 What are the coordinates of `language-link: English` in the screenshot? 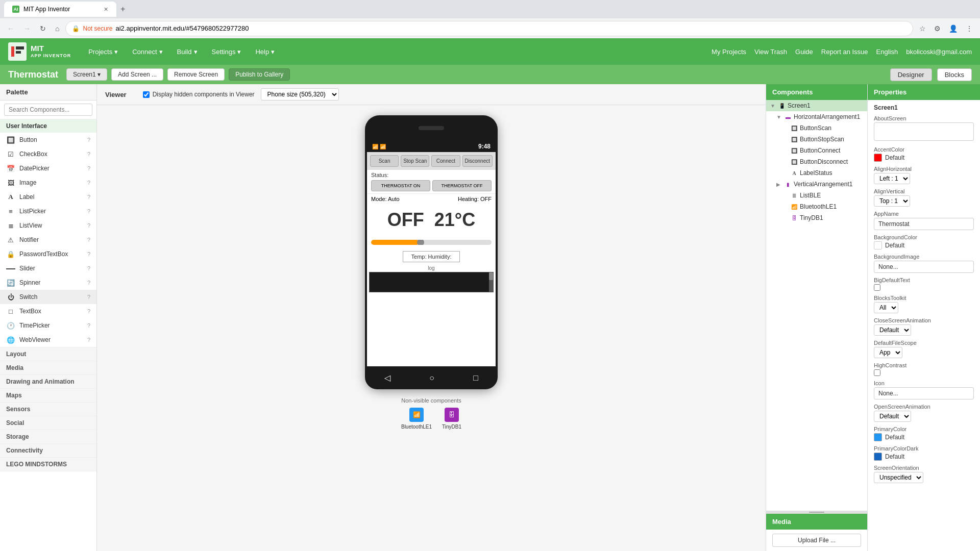 It's located at (887, 52).